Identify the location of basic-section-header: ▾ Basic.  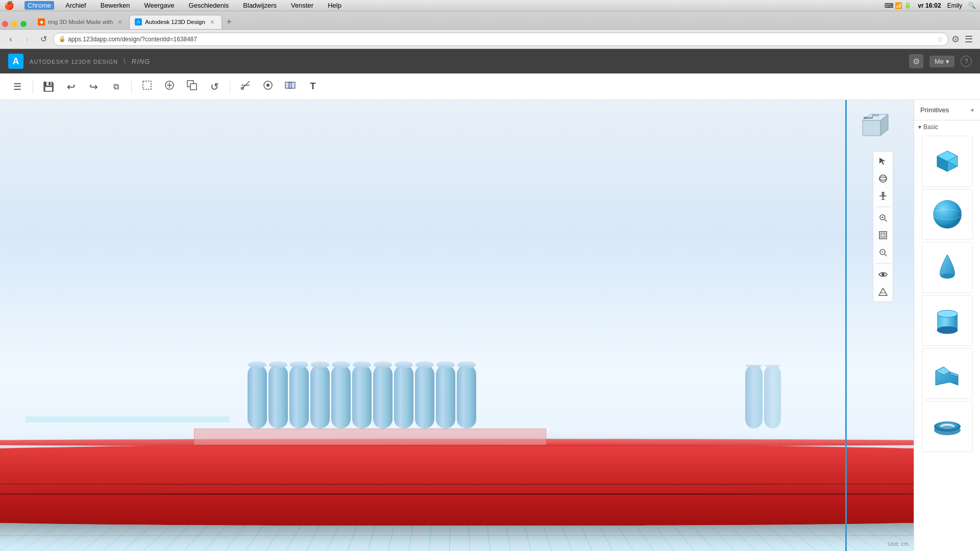
(947, 127).